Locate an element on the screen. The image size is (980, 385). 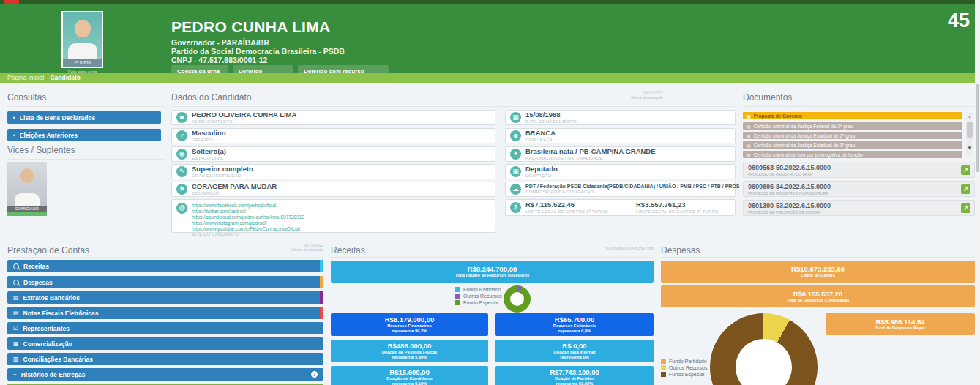
candidate-data-title: Dados do Candidato is located at coordinates (211, 97).